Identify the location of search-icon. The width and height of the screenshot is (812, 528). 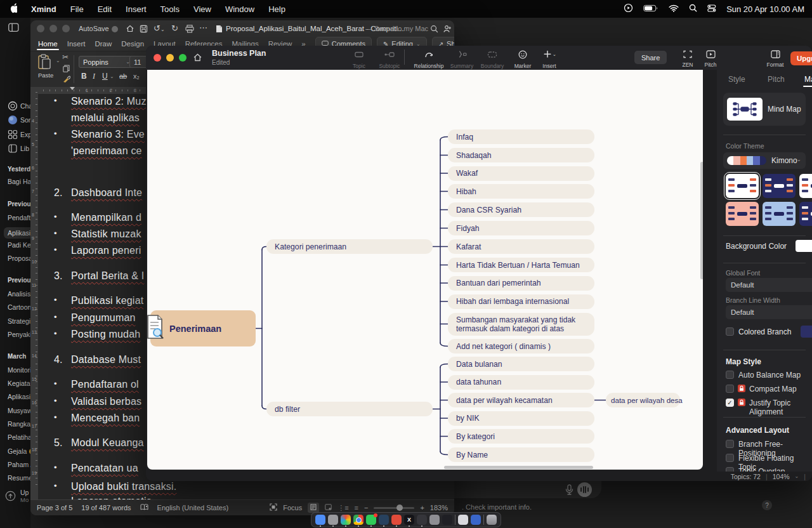
(434, 30).